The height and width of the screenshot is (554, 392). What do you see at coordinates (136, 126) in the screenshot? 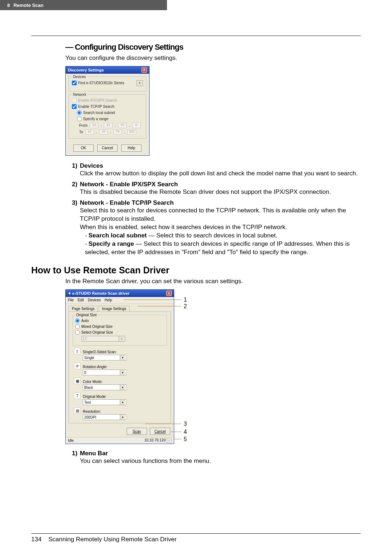
I see `from-ip-4: 0` at bounding box center [136, 126].